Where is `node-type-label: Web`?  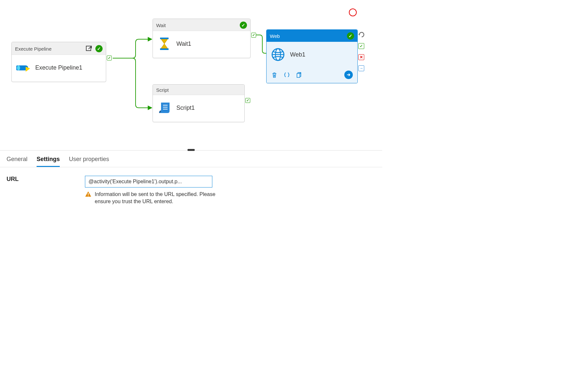
node-type-label: Web is located at coordinates (275, 36).